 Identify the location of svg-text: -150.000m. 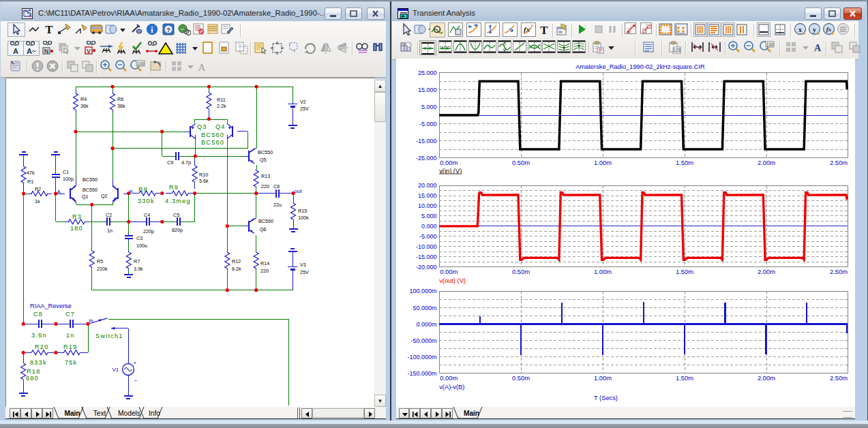
(421, 373).